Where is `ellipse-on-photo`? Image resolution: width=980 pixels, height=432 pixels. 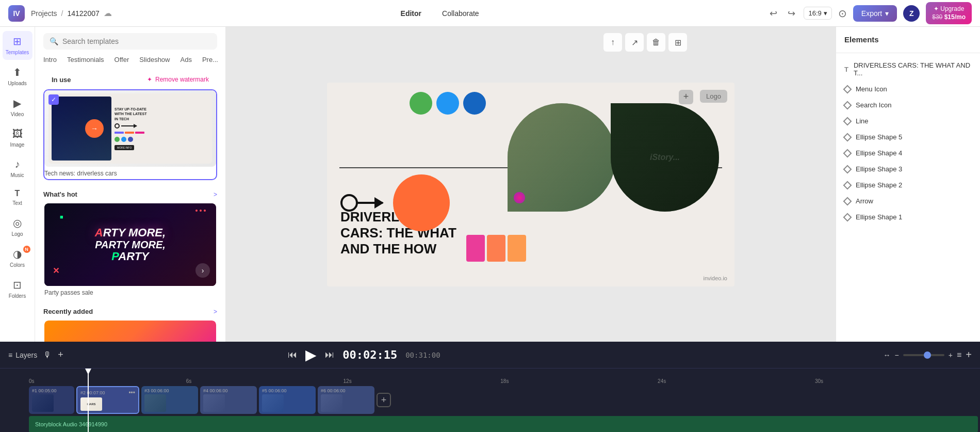 ellipse-on-photo is located at coordinates (519, 198).